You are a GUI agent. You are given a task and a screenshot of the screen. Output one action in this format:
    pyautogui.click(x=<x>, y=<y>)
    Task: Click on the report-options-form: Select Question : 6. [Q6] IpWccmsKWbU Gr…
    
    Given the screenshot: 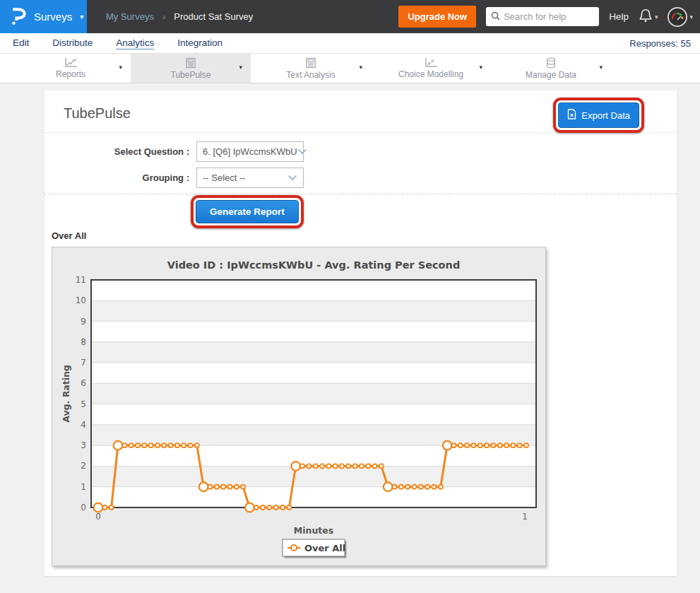 What is the action you would take?
    pyautogui.click(x=360, y=165)
    